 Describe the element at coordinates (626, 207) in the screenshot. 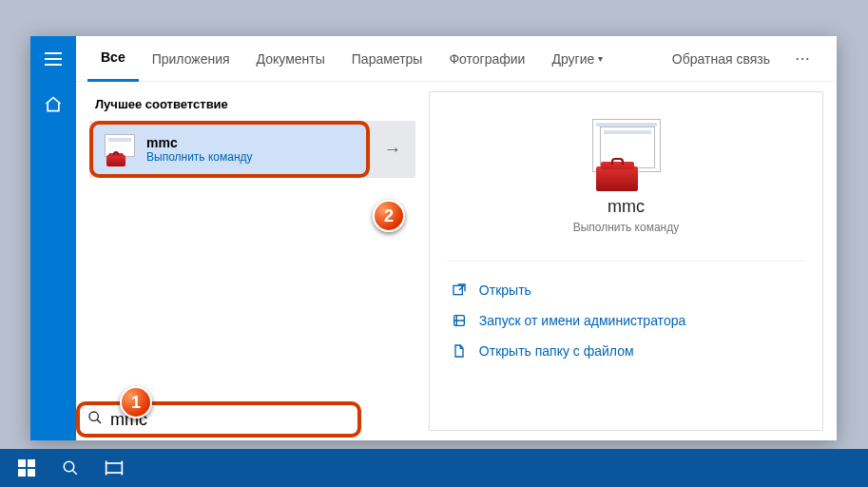

I see `detail-title: mmc` at that location.